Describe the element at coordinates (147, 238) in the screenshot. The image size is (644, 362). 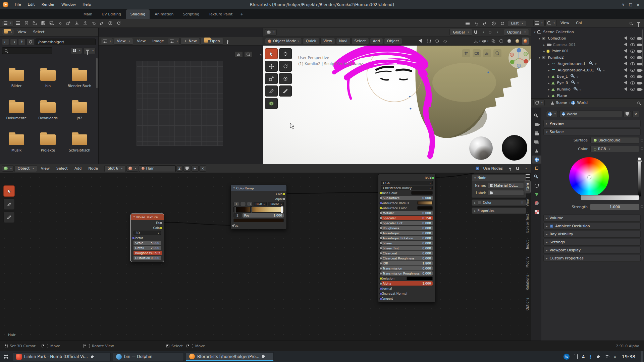
I see `noise-texture-node: Noise Texture Fac Color 3D Vector Scale5…` at that location.